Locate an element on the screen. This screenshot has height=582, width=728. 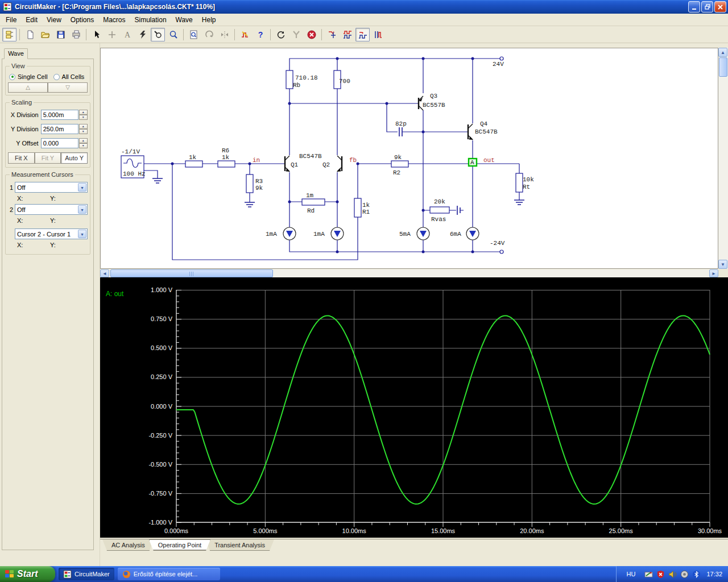
scroll-up-icon: ▲ is located at coordinates (723, 52).